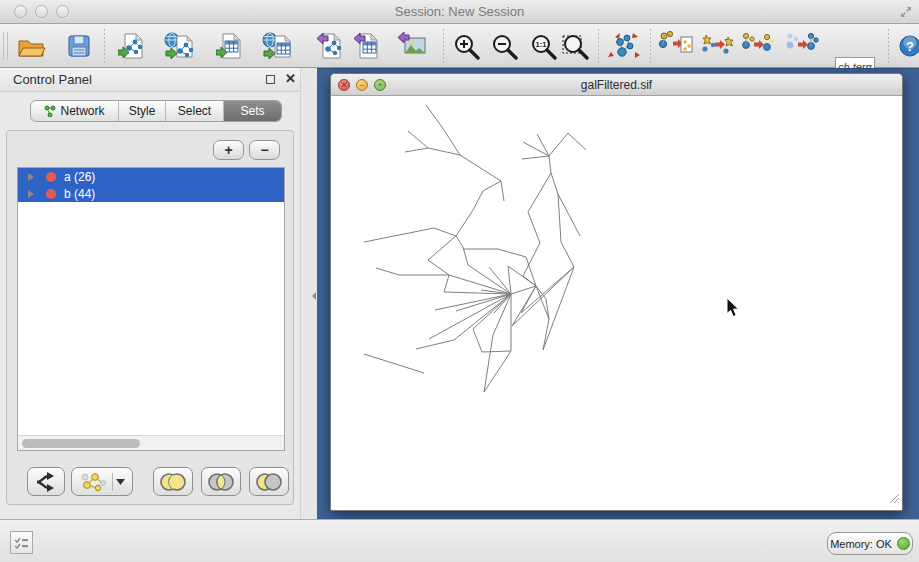 This screenshot has height=562, width=919. What do you see at coordinates (6, 46) in the screenshot?
I see `toolbar-drag-handle` at bounding box center [6, 46].